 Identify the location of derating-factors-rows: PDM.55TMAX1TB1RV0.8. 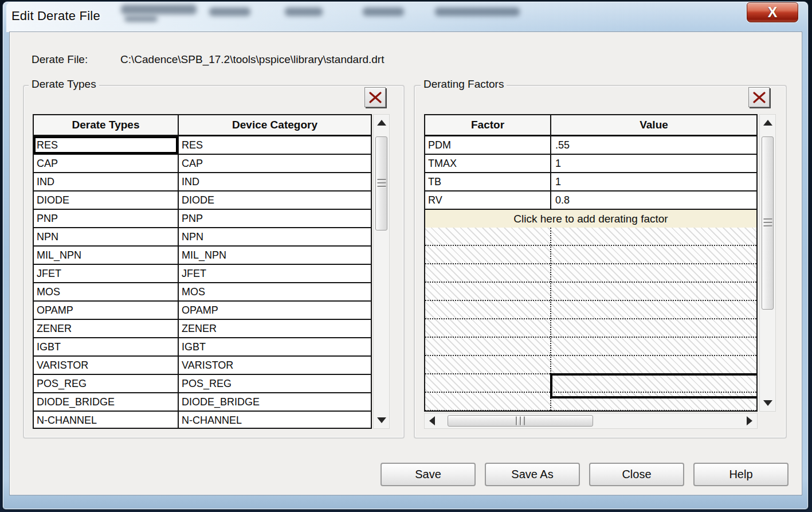
(591, 173).